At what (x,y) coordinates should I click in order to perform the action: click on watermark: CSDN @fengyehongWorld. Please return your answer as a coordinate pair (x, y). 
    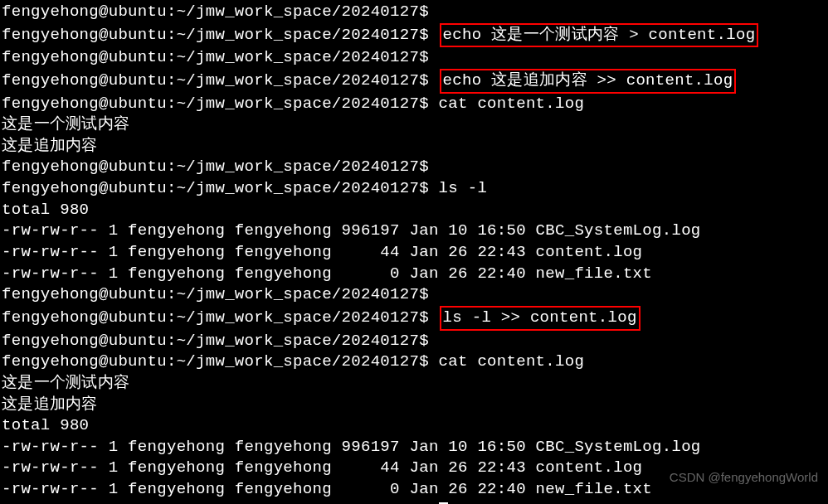
    Looking at the image, I should click on (743, 477).